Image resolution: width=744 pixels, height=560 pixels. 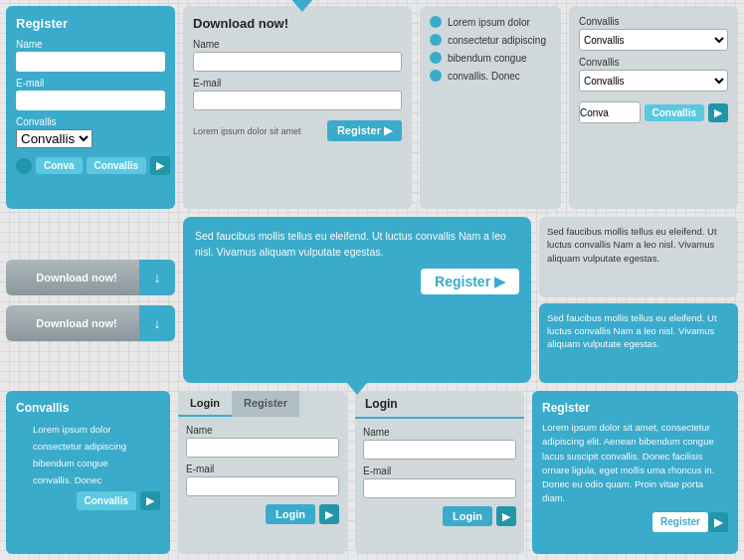 What do you see at coordinates (150, 501) in the screenshot?
I see `conv-list-arrow: ▶` at bounding box center [150, 501].